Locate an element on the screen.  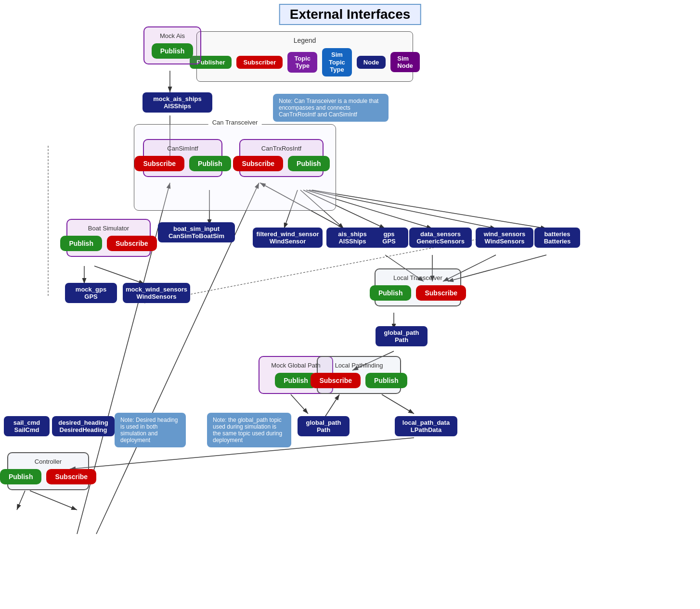
note-can-transceiver: Note: Can Transceiver is a module that e… is located at coordinates (331, 108).